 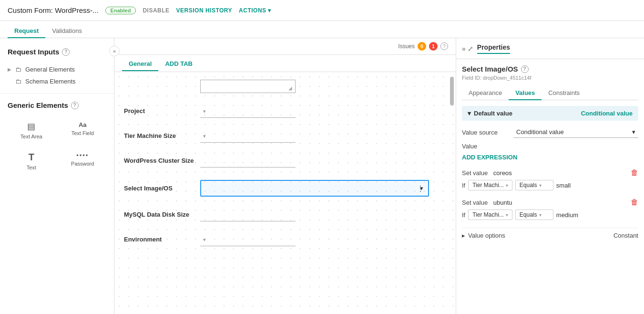 What do you see at coordinates (162, 159) in the screenshot?
I see `field-label-wordpress-cluster-size: WordPress Cluster Size` at bounding box center [162, 159].